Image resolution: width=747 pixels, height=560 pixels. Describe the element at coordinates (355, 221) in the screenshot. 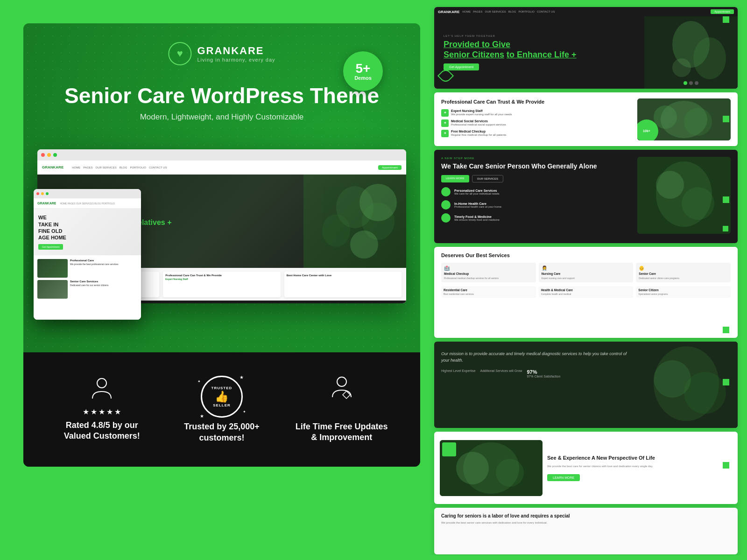

I see `hero-svg` at that location.